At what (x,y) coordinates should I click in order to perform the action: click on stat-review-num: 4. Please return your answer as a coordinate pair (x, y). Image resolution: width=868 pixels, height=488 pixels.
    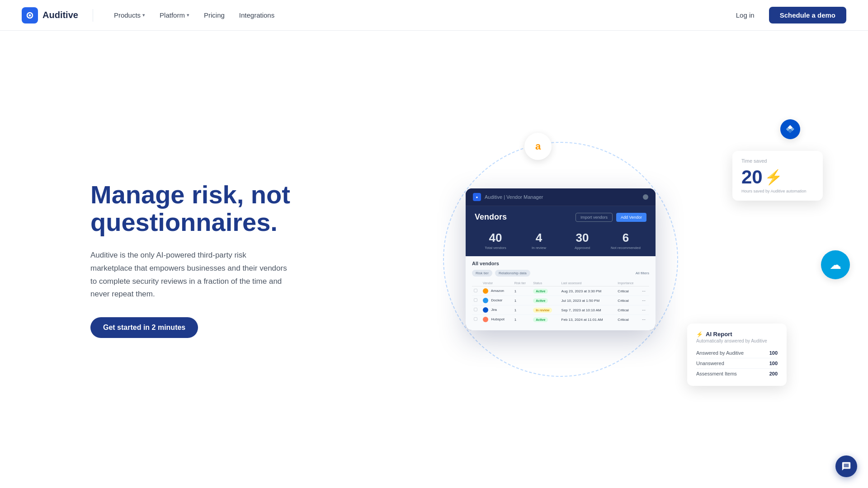
    Looking at the image, I should click on (539, 238).